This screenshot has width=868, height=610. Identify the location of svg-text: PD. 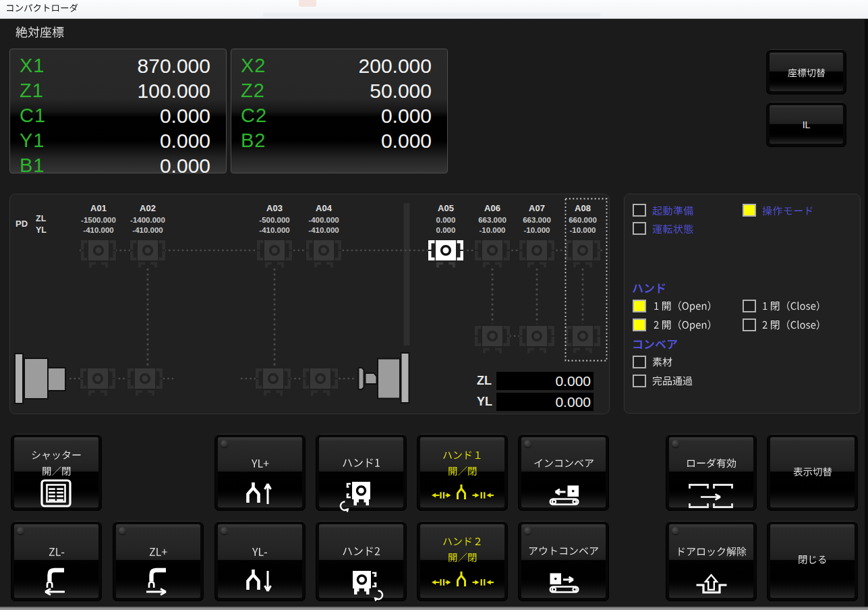
(22, 224).